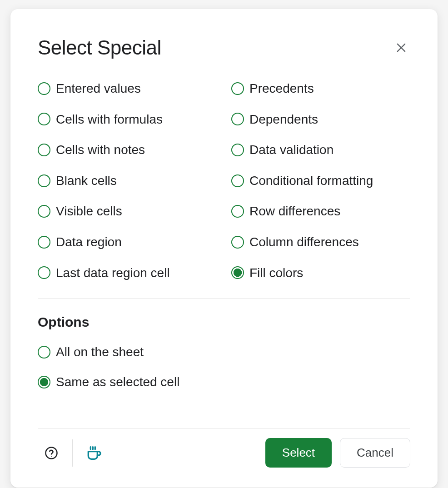 The width and height of the screenshot is (448, 488). Describe the element at coordinates (321, 150) in the screenshot. I see `radio-data-validation: Data validation` at that location.